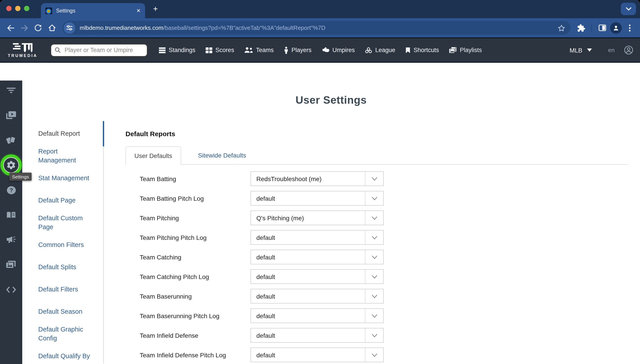 The width and height of the screenshot is (640, 364). What do you see at coordinates (308, 355) in the screenshot?
I see `select-value: default` at bounding box center [308, 355].